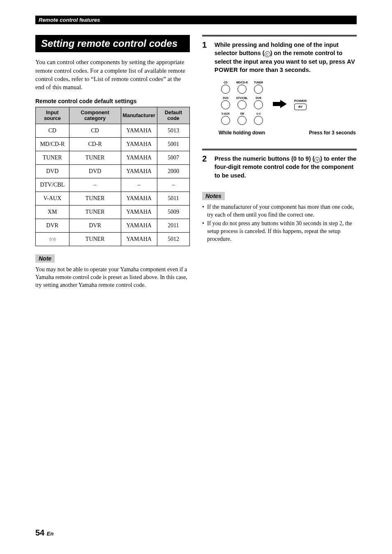 The image size is (392, 554). I want to click on header-breadcrumb: Remote control features, so click(196, 20).